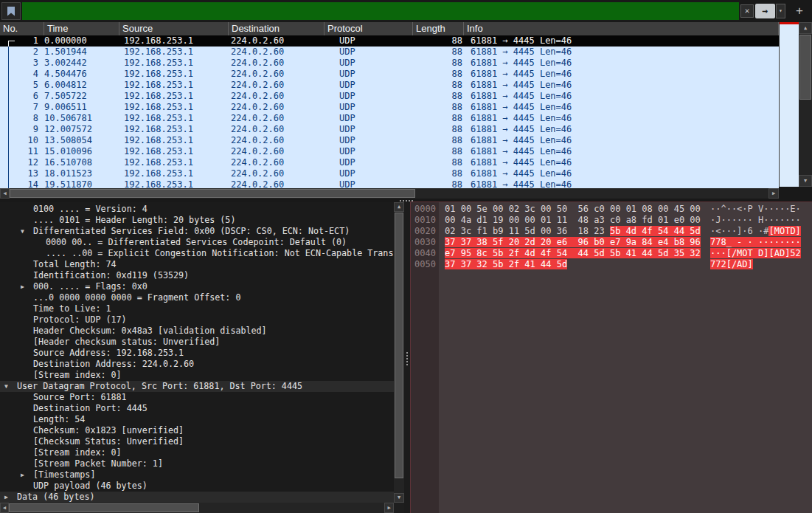  What do you see at coordinates (202, 264) in the screenshot?
I see `detail-line: Total Length: 74` at bounding box center [202, 264].